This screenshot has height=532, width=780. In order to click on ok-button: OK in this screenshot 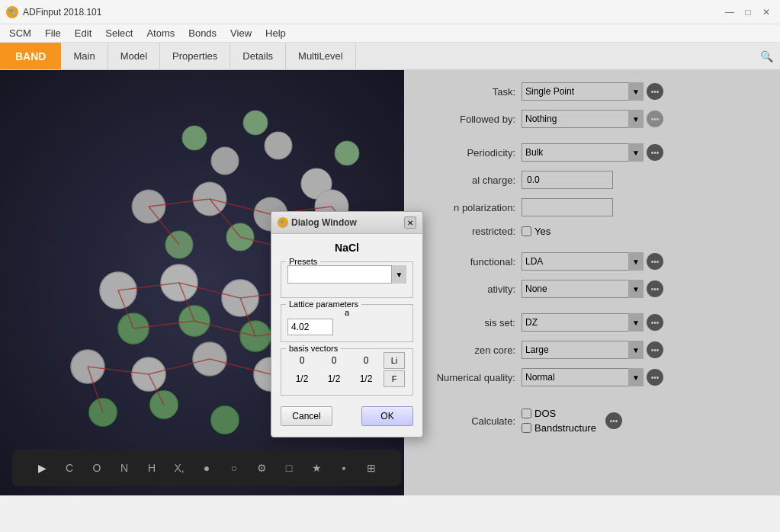, I will do `click(387, 416)`.